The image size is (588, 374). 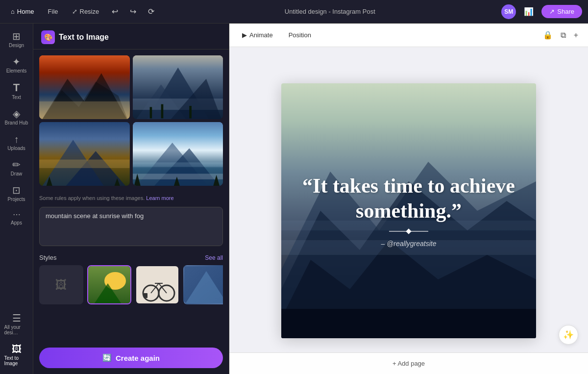 What do you see at coordinates (17, 139) in the screenshot?
I see `uploads-icon: ↑` at bounding box center [17, 139].